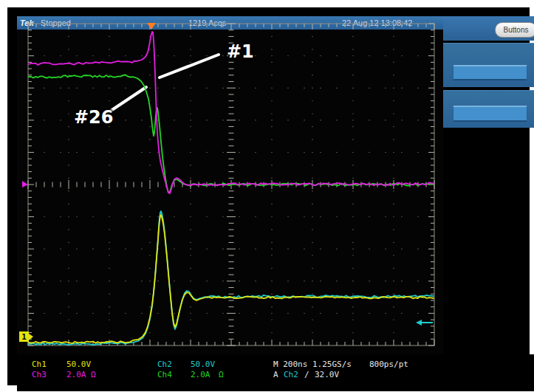 The width and height of the screenshot is (534, 392). I want to click on ch1-scale: 50.0V, so click(78, 365).